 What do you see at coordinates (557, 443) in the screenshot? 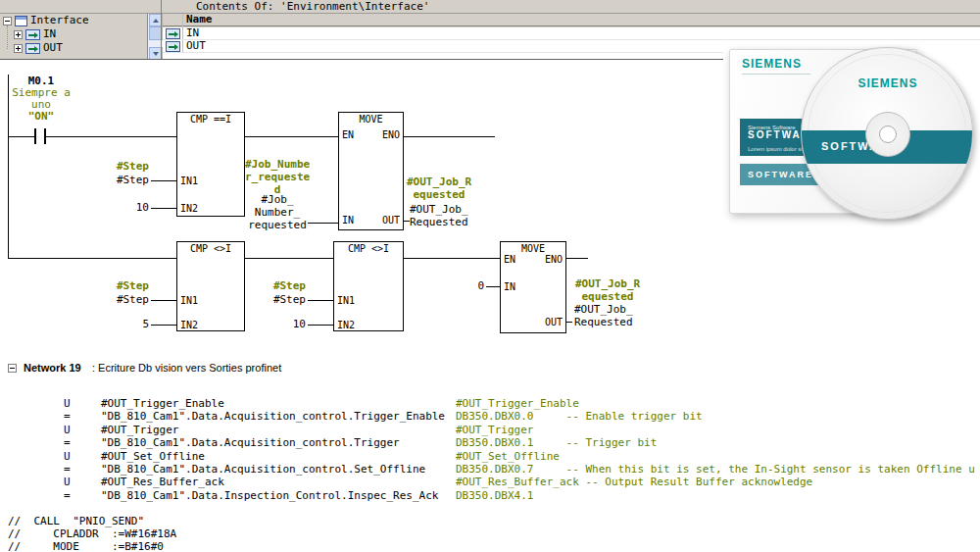
I see `stl-comment: DB350.DBX0.1 -- Trigger bit` at bounding box center [557, 443].